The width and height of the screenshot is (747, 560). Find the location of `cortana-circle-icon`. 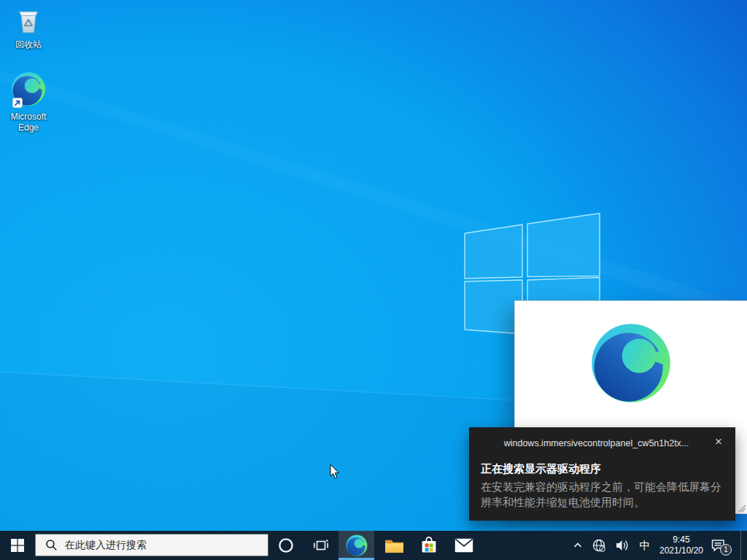

cortana-circle-icon is located at coordinates (286, 545).